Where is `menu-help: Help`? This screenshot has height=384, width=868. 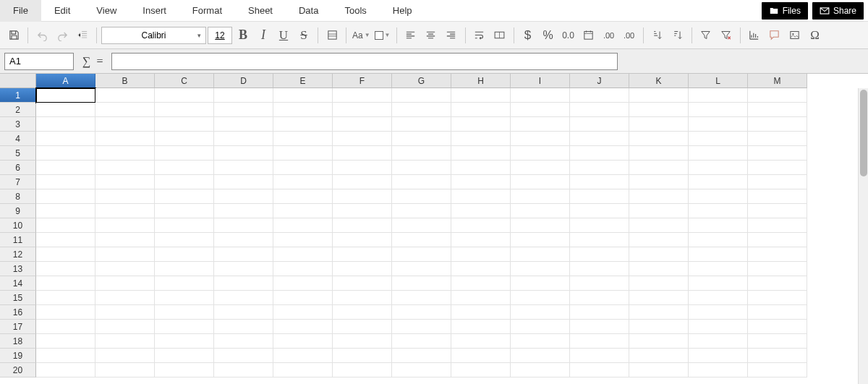
menu-help: Help is located at coordinates (402, 11).